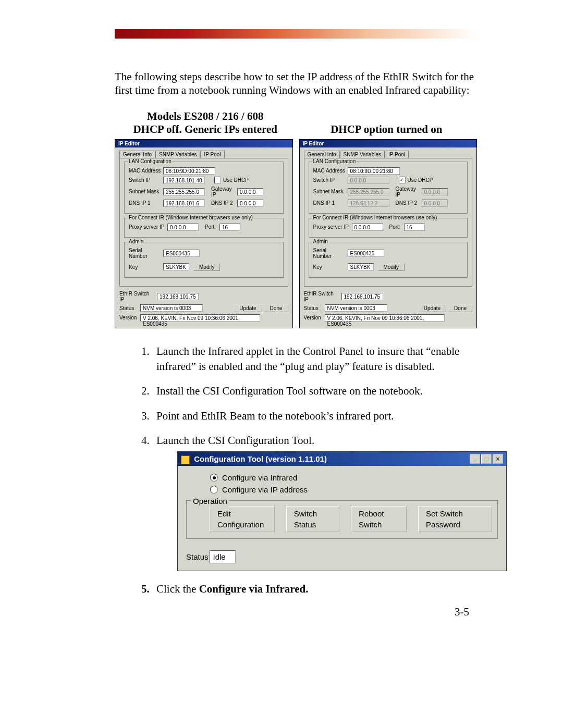  Describe the element at coordinates (315, 416) in the screenshot. I see `step-3: Point and EthIR Beam to the notebook’s i…` at that location.